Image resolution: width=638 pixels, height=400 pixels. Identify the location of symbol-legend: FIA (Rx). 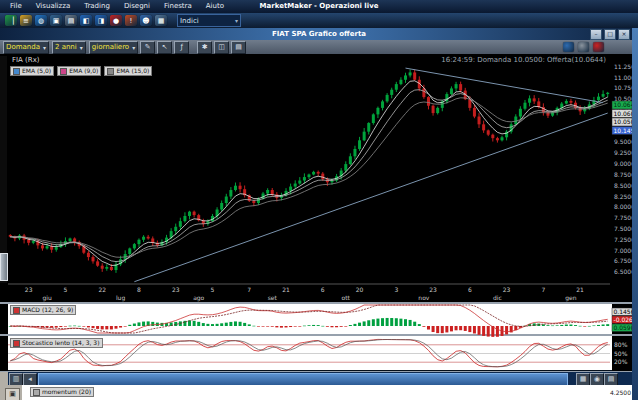
(26, 60).